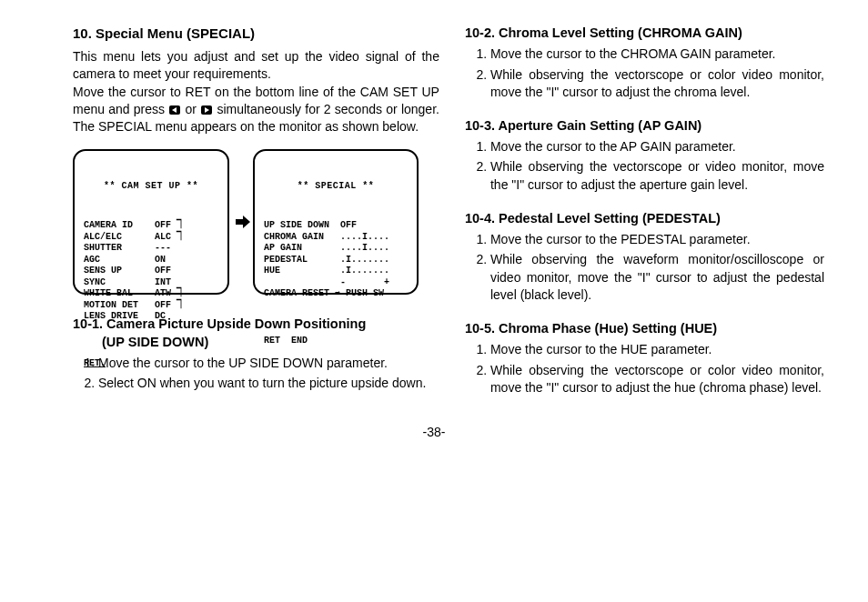  I want to click on sec-10-2-heading: 10-2. Chroma Level Setting (CHROMA GAIN), so click(644, 33).